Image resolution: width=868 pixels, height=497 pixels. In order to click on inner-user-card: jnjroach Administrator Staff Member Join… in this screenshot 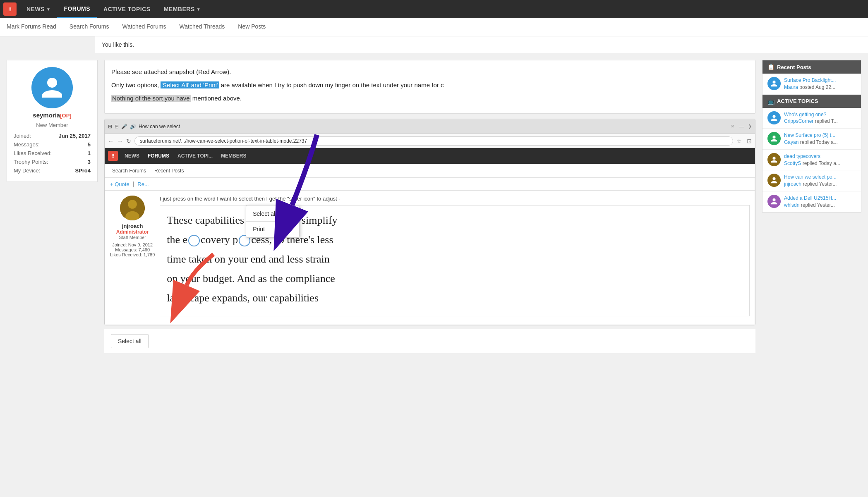, I will do `click(132, 258)`.